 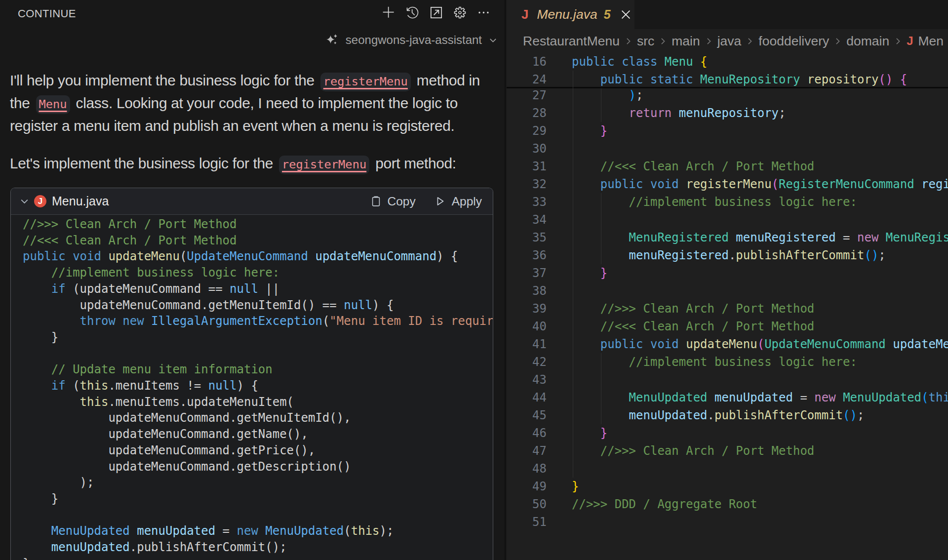 I want to click on code-token: .menuItems.updateMenuItem(, so click(x=201, y=402).